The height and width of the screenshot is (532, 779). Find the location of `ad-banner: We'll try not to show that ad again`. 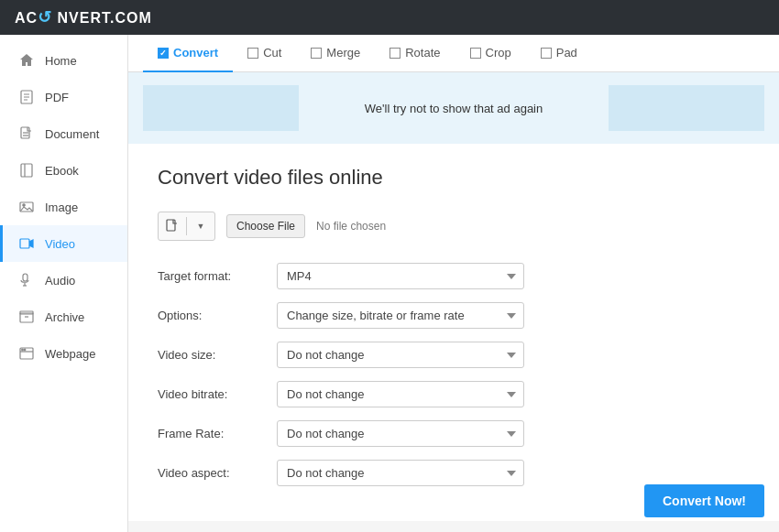

ad-banner: We'll try not to show that ad again is located at coordinates (454, 108).